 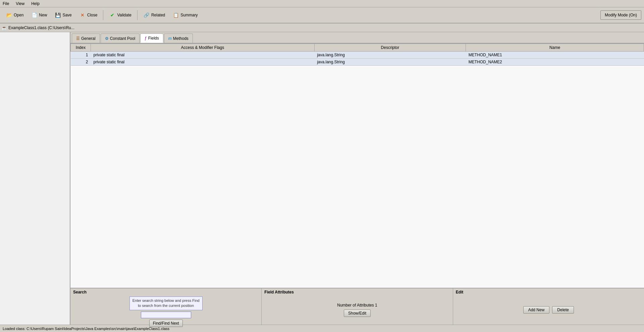 I want to click on save-label: Save, so click(x=67, y=15).